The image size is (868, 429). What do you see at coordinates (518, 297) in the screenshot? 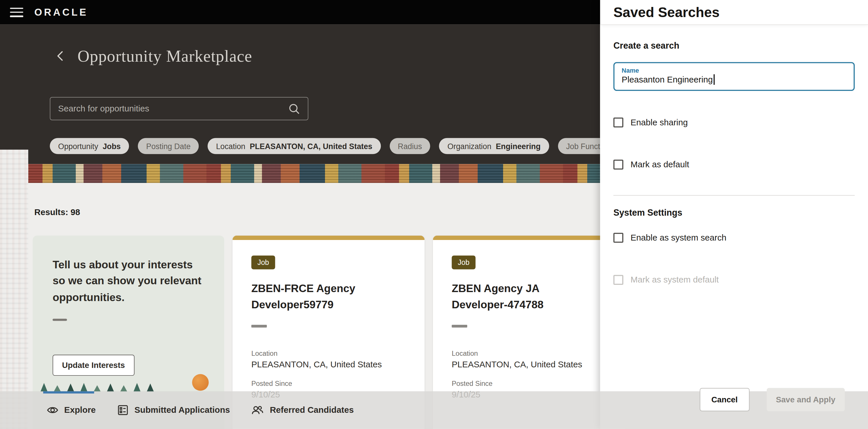
I see `job-title: ZBEN Agency JA Developer-474788` at bounding box center [518, 297].